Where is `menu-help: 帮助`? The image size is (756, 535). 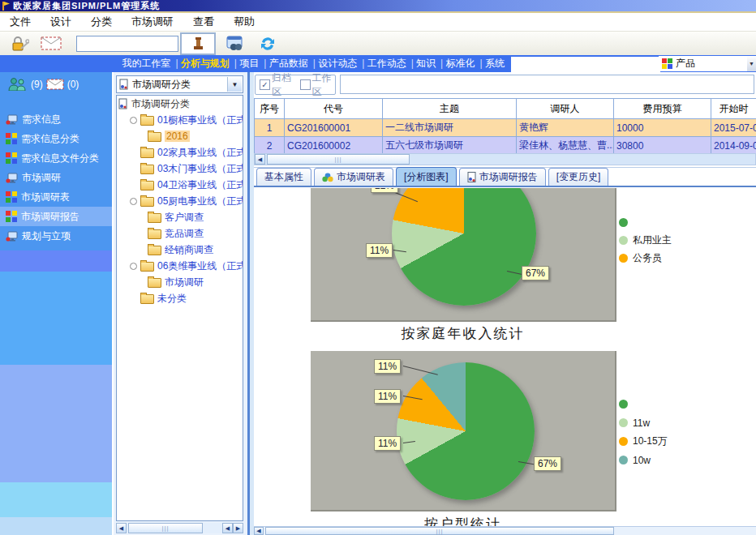 menu-help: 帮助 is located at coordinates (244, 22).